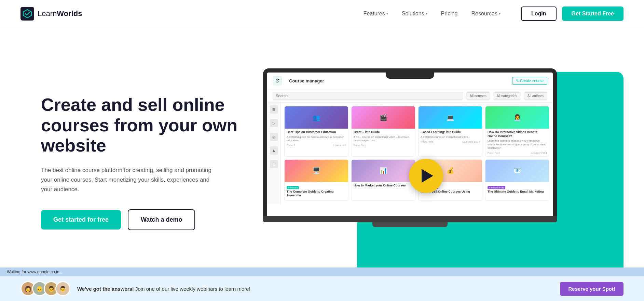 The height and width of the screenshot is (301, 644). What do you see at coordinates (450, 137) in the screenshot?
I see `course-desc-3: A detailed course on instructional video…` at bounding box center [450, 137].